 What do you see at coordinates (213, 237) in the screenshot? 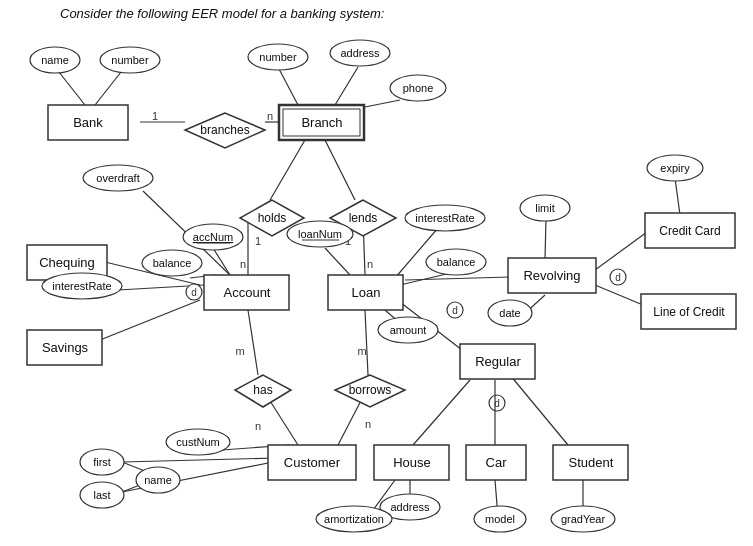
I see `oval-accnum-label: accNum` at bounding box center [213, 237].